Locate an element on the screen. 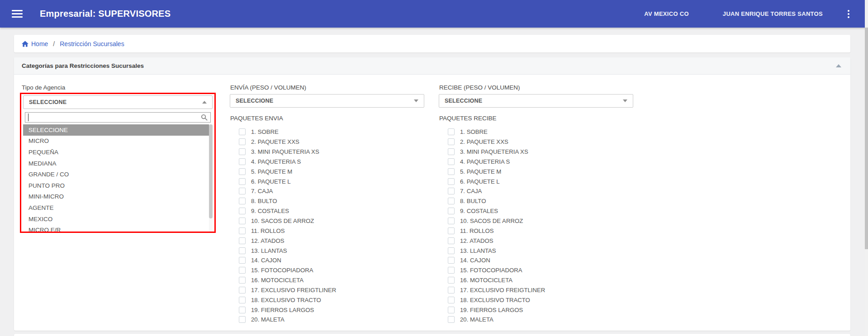 This screenshot has width=868, height=336. hamburger-menu-icon is located at coordinates (17, 14).